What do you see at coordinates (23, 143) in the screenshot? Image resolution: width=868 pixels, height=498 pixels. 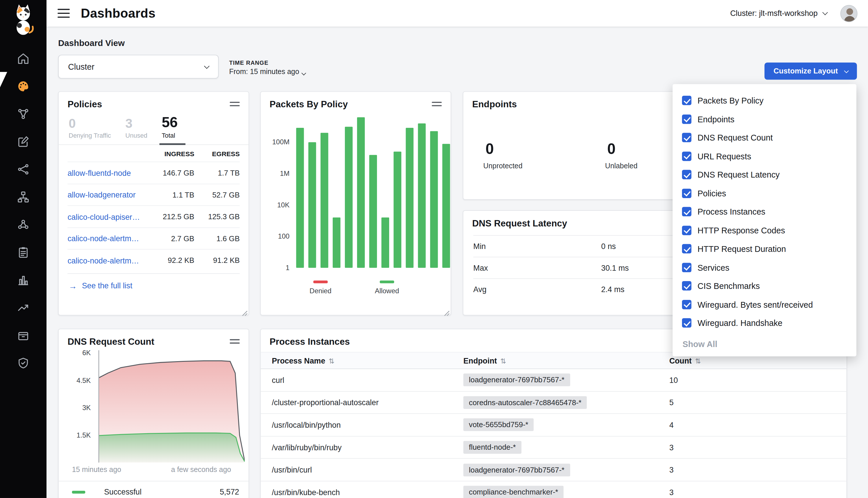 I see `sidebar-item-policies` at bounding box center [23, 143].